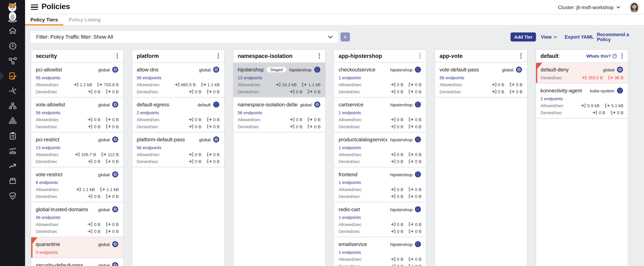  What do you see at coordinates (44, 20) in the screenshot?
I see `tab-policy-tiers: Policy Tiers` at bounding box center [44, 20].